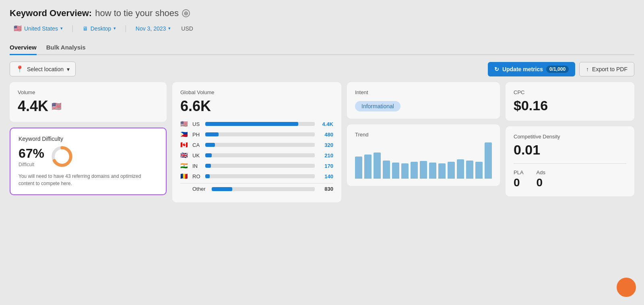  What do you see at coordinates (212, 134) in the screenshot?
I see `ph-bar` at bounding box center [212, 134].